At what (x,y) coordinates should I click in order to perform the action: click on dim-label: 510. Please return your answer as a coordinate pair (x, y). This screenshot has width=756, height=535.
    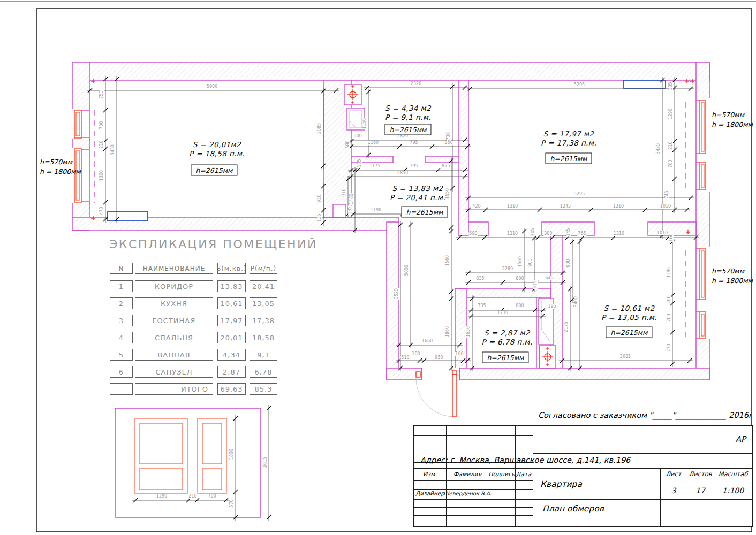
    Looking at the image, I should click on (405, 358).